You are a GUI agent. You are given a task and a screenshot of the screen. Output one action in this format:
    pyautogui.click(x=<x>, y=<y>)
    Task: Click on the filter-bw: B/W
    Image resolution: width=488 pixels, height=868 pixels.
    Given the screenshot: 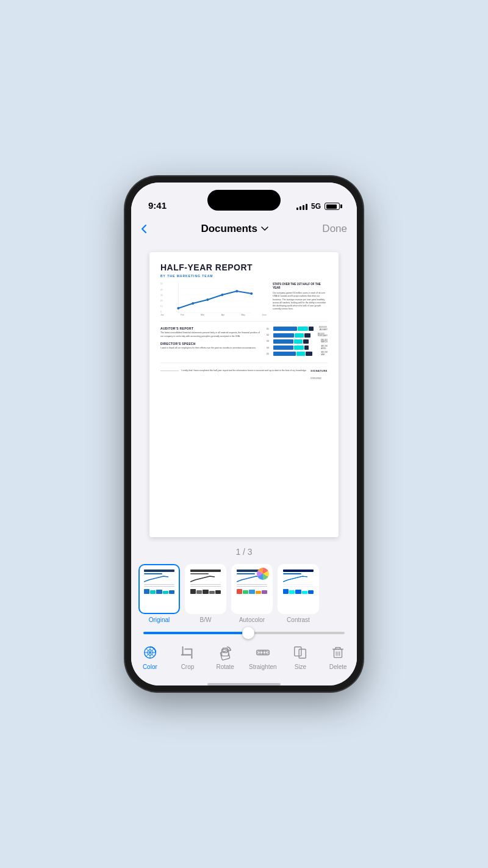 What is the action you would take?
    pyautogui.click(x=206, y=593)
    